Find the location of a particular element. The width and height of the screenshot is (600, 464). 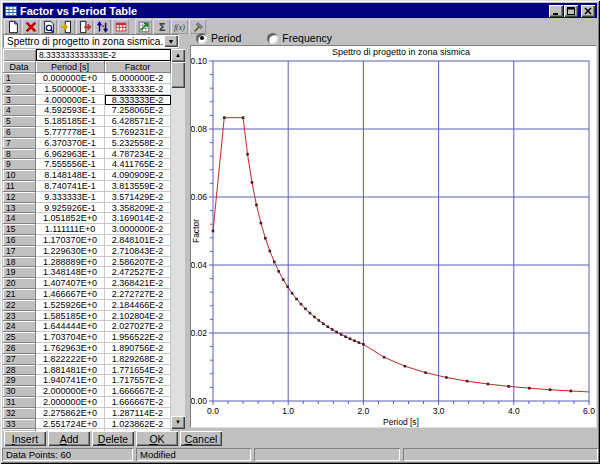

dropdown-arrow-icon: ▼ is located at coordinates (171, 41).